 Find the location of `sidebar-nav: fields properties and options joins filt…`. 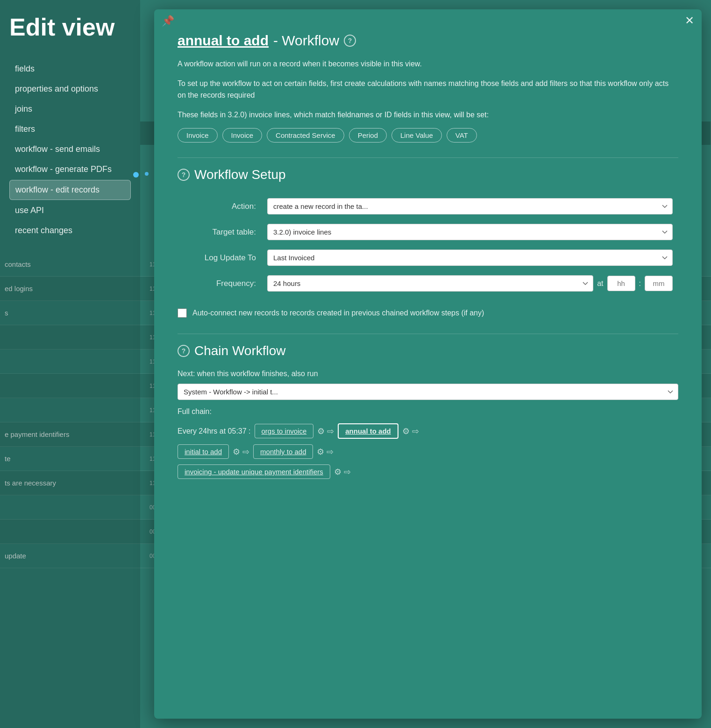

sidebar-nav: fields properties and options joins filt… is located at coordinates (70, 150).